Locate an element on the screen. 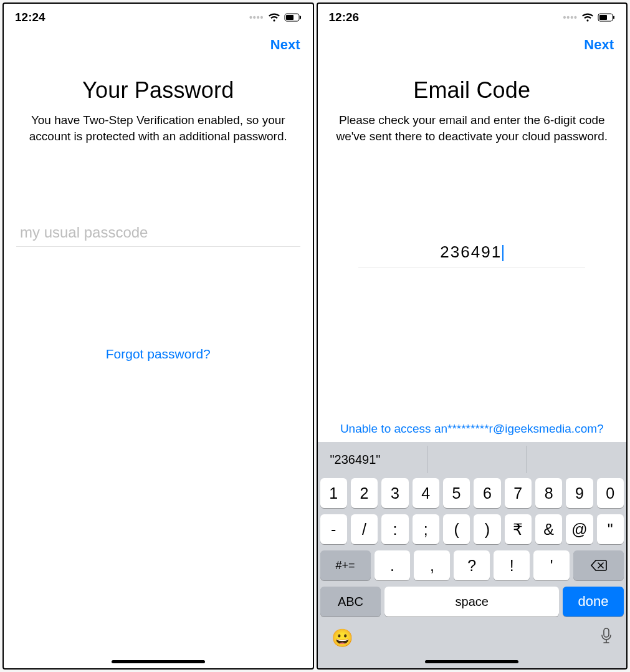 The image size is (630, 672). key-question: ? is located at coordinates (472, 565).